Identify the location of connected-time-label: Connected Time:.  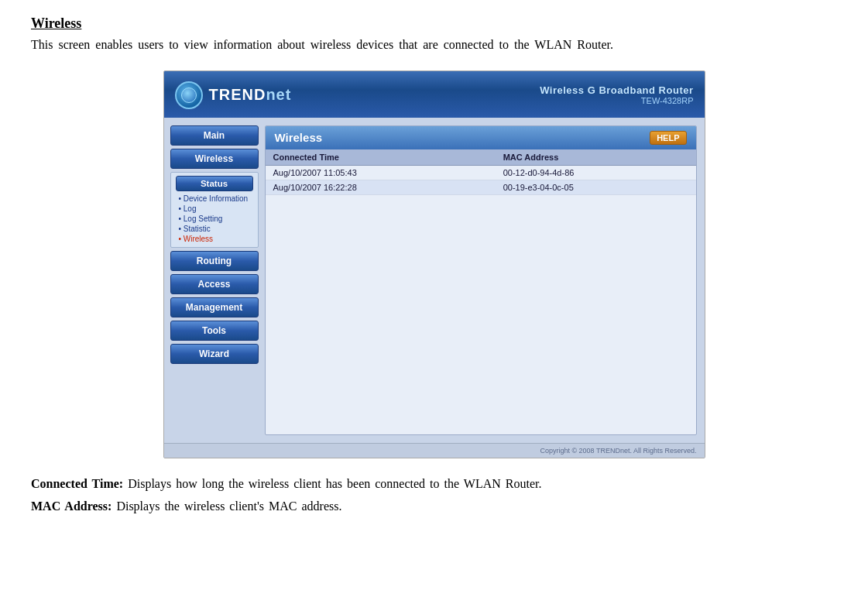
(77, 483).